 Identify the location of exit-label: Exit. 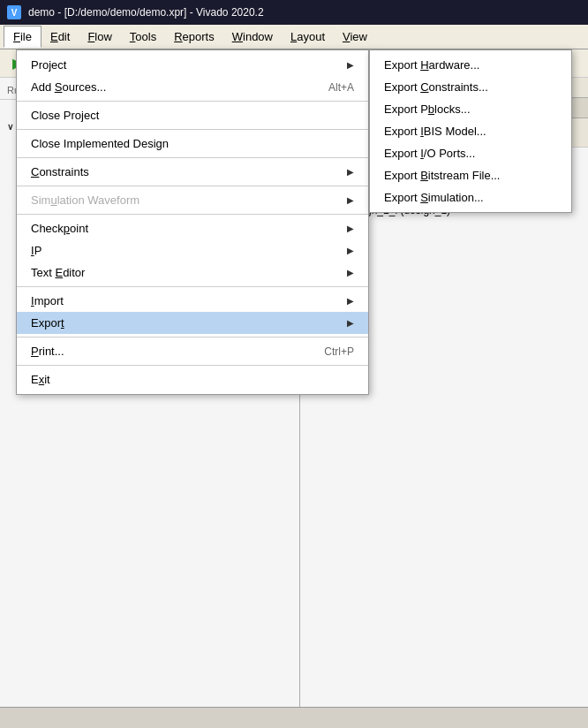
(192, 380).